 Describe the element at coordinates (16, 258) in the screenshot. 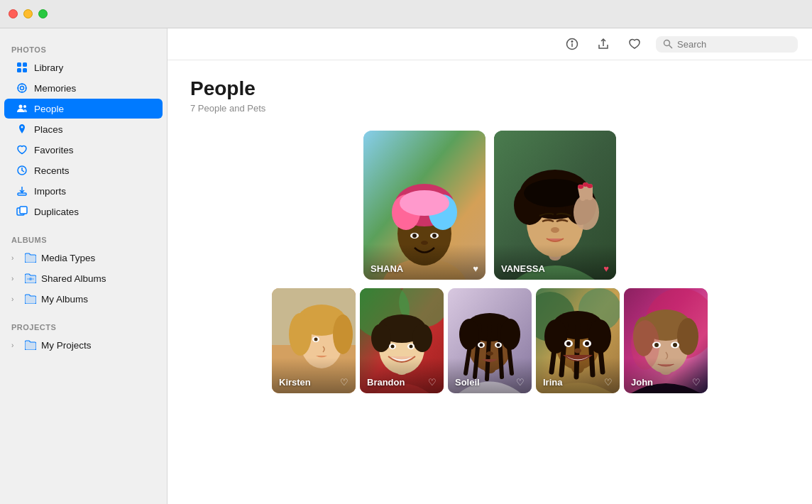

I see `media-types-chevron: ›` at that location.